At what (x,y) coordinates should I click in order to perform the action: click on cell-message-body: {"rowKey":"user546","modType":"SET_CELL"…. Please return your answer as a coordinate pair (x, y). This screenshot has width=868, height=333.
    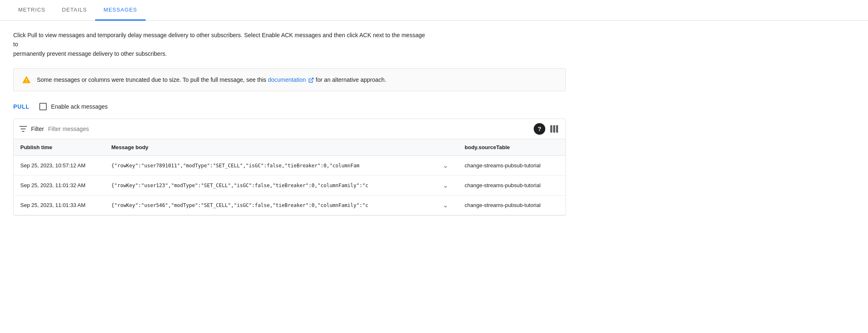
    Looking at the image, I should click on (269, 205).